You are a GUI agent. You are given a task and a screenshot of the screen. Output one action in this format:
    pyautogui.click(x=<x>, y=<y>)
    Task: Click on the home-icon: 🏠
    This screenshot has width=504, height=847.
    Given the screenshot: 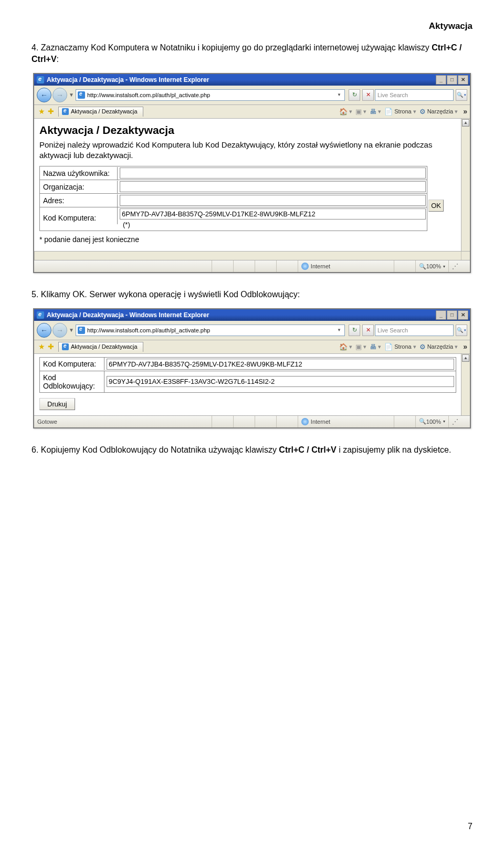 What is the action you would take?
    pyautogui.click(x=343, y=347)
    